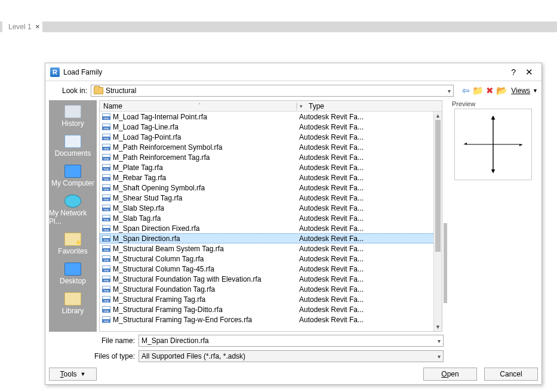 The height and width of the screenshot is (392, 557). I want to click on file-name: M_Structural Framing Tag-w-End Forces.rf…, so click(206, 320).